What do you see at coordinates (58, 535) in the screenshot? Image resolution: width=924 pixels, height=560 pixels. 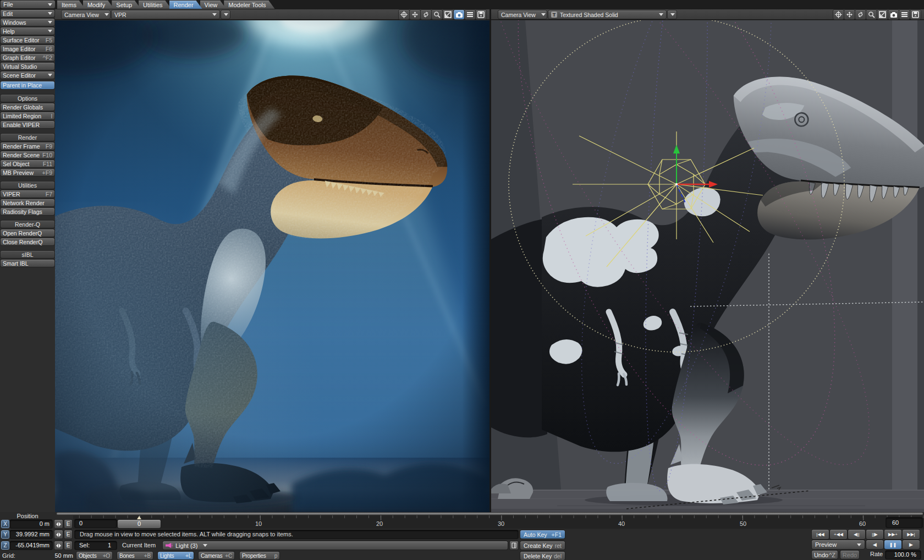 I see `y-stepper` at bounding box center [58, 535].